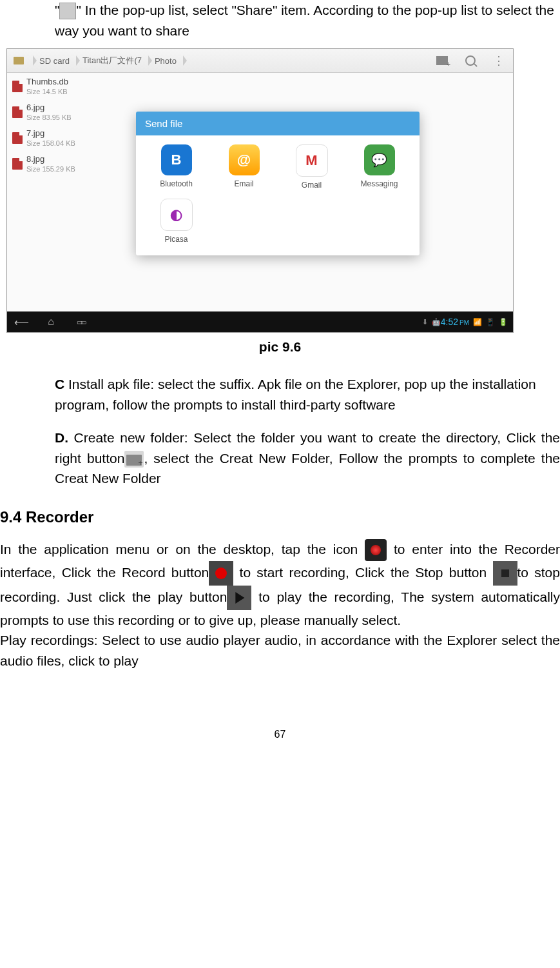 This screenshot has width=560, height=968. What do you see at coordinates (376, 550) in the screenshot?
I see `recorder-app-icon` at bounding box center [376, 550].